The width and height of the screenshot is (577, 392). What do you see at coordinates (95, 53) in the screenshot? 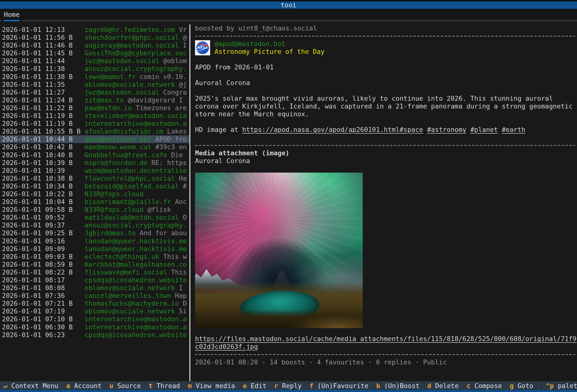
I see `timeline-entry: 2026-01-01 11:45 B GossiTheDog@cyberplac…` at bounding box center [95, 53].